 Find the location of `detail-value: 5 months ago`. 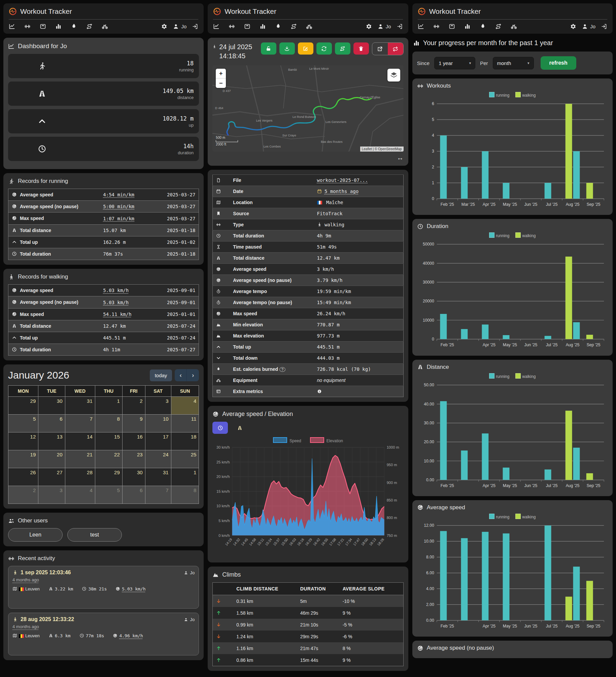

detail-value: 5 months ago is located at coordinates (359, 191).